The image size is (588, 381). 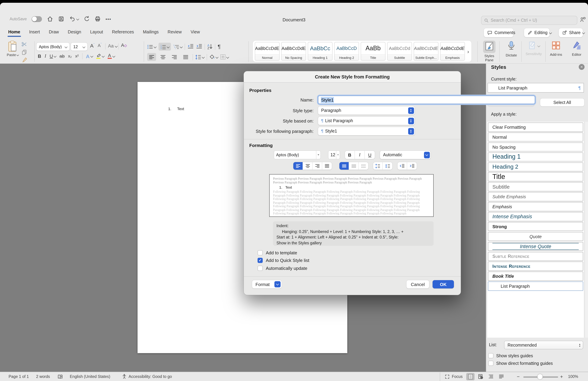 What do you see at coordinates (520, 363) in the screenshot?
I see `show-direct-formatting-row: Show direct formatting guides` at bounding box center [520, 363].